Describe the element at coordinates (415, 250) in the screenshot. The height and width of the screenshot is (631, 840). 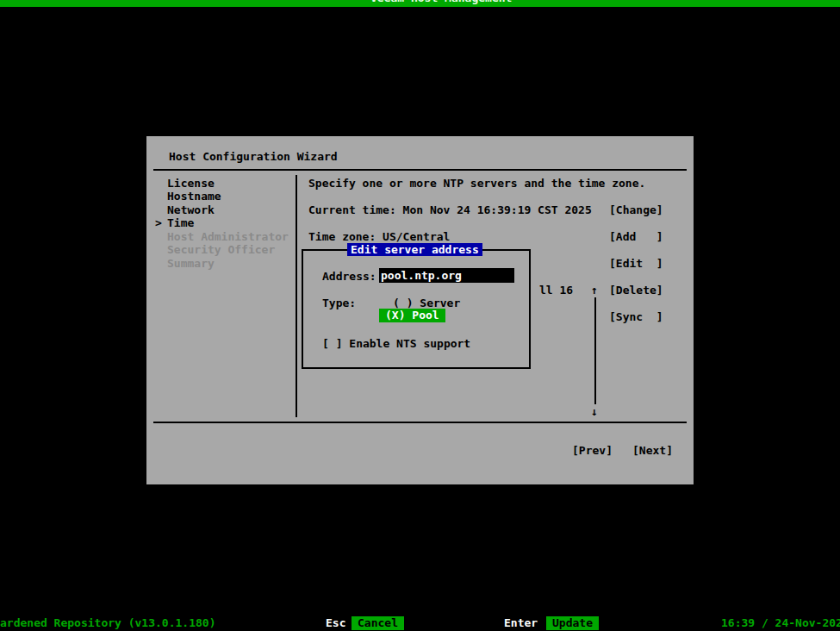
I see `edit-dialog-title: Edit server address` at that location.